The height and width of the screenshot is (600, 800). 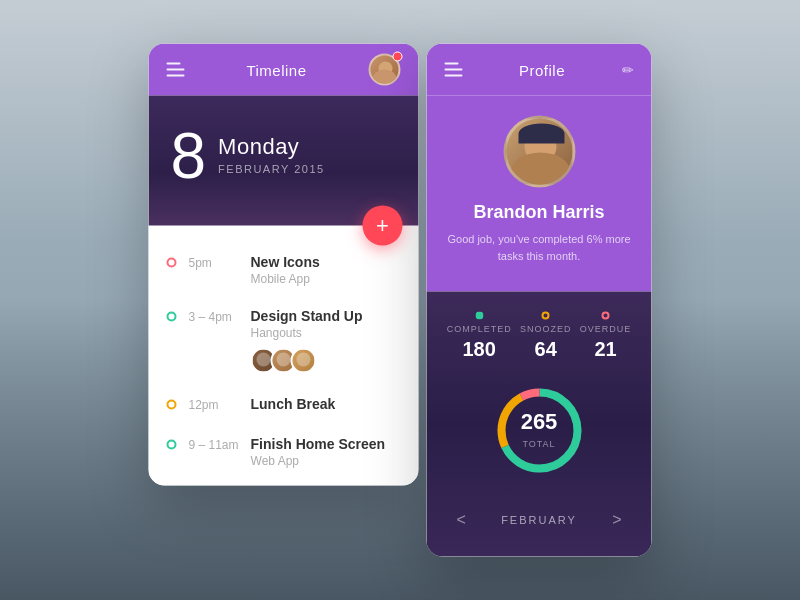 I want to click on date-section: 8 Monday FEBRUARY 2015 +, so click(x=284, y=161).